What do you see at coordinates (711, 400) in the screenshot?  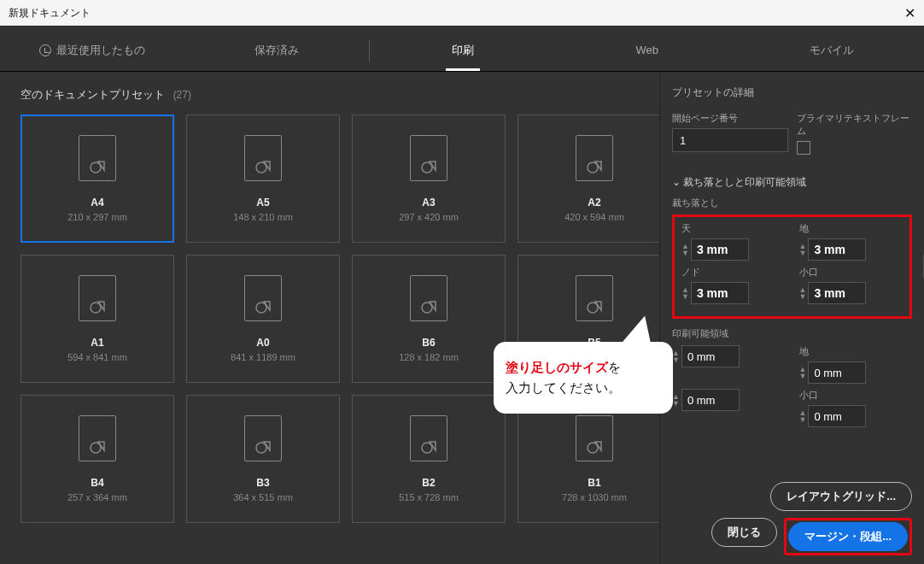 I see `slug-inside-value: 0 mm` at bounding box center [711, 400].